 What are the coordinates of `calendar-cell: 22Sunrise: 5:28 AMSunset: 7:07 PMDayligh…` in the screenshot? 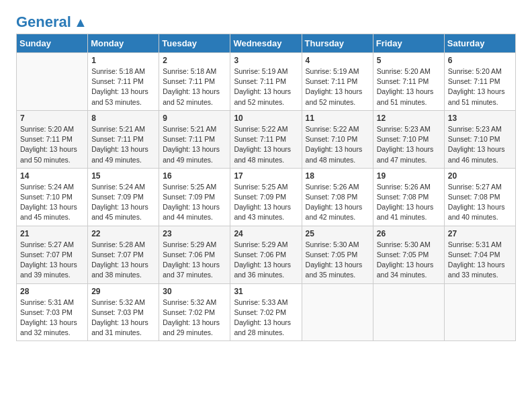 It's located at (124, 255).